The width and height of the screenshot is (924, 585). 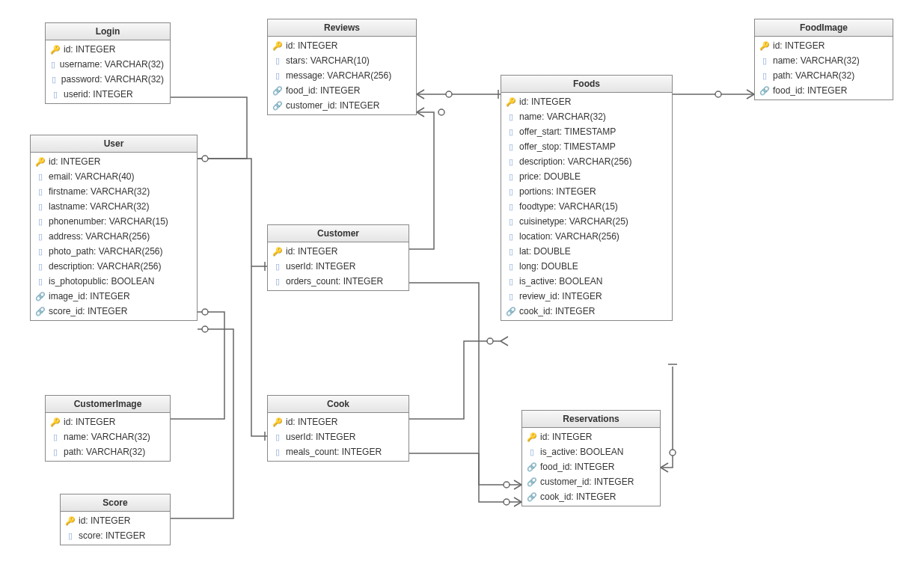 What do you see at coordinates (114, 144) in the screenshot?
I see `entity-title: User` at bounding box center [114, 144].